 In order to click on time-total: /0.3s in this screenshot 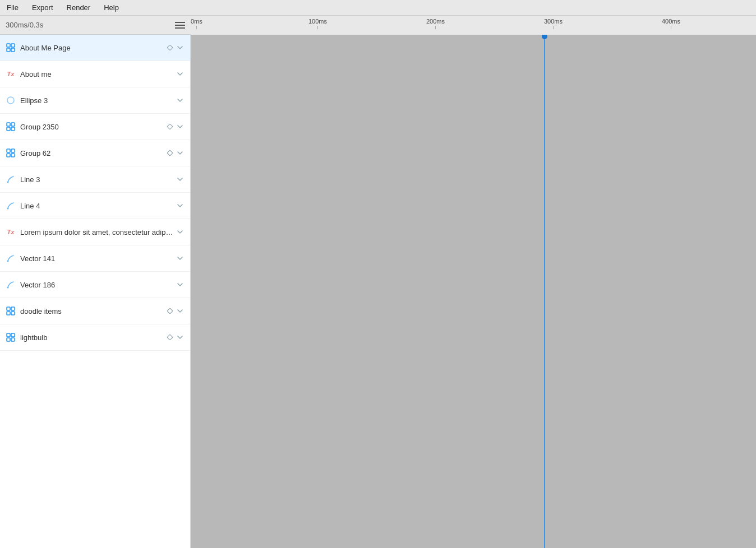, I will do `click(35, 25)`.